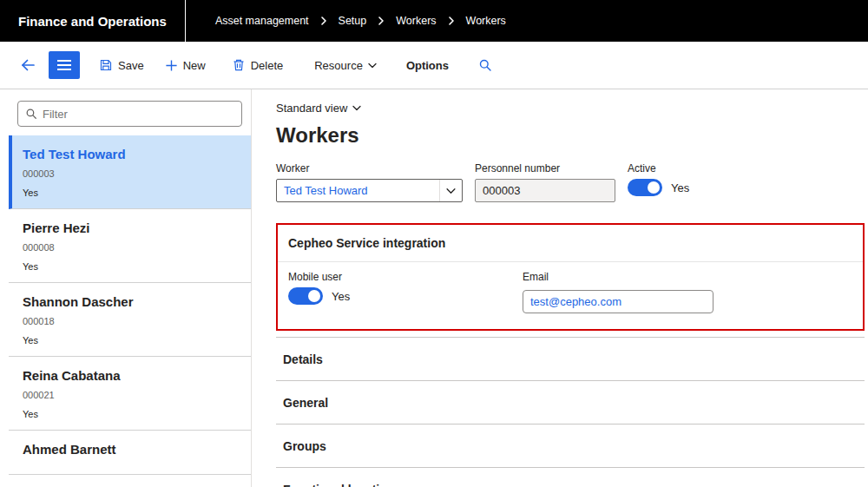  Describe the element at coordinates (618, 292) in the screenshot. I see `email-field-group: Email` at that location.